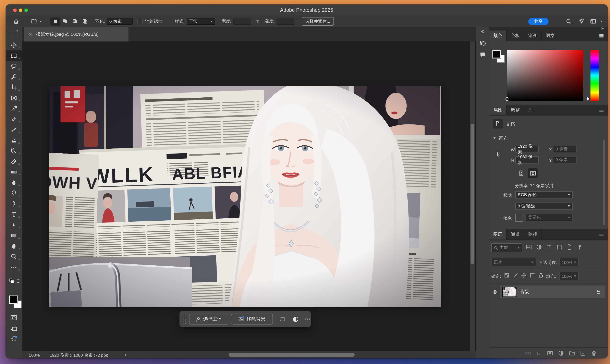 The width and height of the screenshot is (610, 364). I want to click on clone-stamp-tool, so click(14, 140).